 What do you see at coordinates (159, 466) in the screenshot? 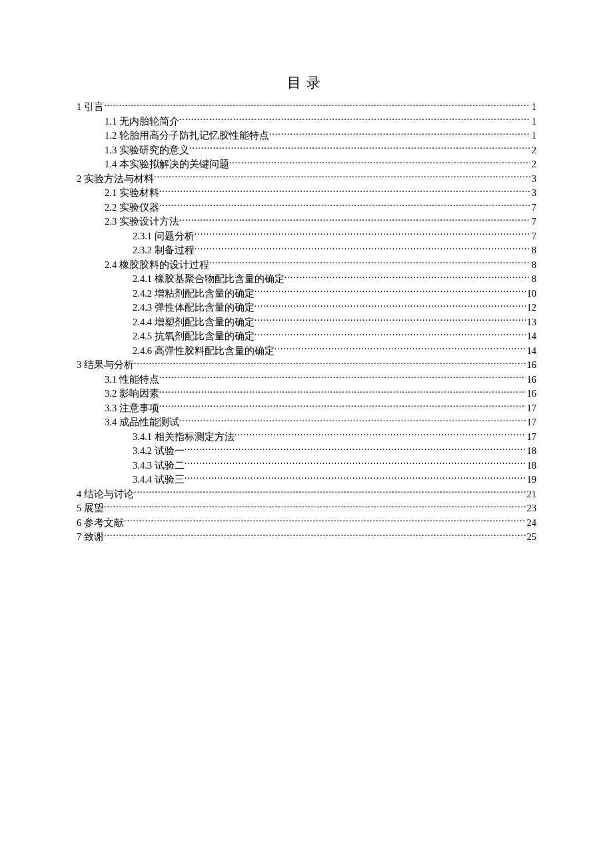
I see `toc-entry-label: 3.4.3 试验二` at bounding box center [159, 466].